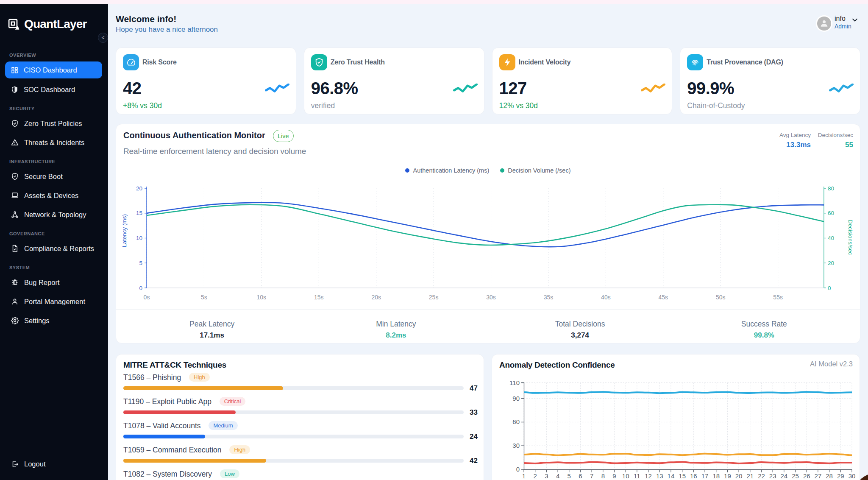 This screenshot has height=480, width=868. What do you see at coordinates (659, 476) in the screenshot?
I see `svg-text: 13` at bounding box center [659, 476].